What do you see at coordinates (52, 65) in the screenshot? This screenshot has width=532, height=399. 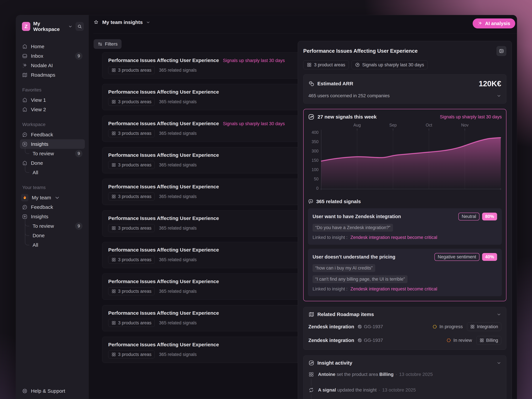 I see `sidebar-item-nodale-ai: Nodale AI` at bounding box center [52, 65].